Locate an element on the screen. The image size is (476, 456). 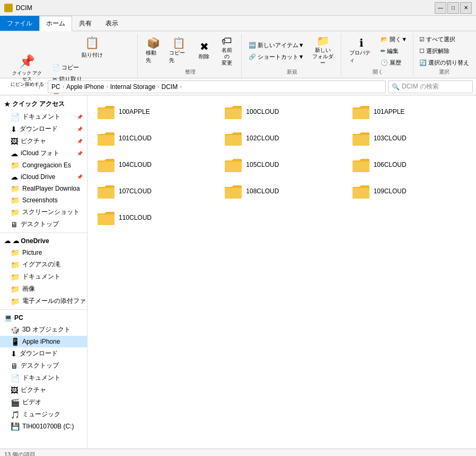
sidebar-item-documents-pc: 📄 ドキュメント is located at coordinates (43, 378).